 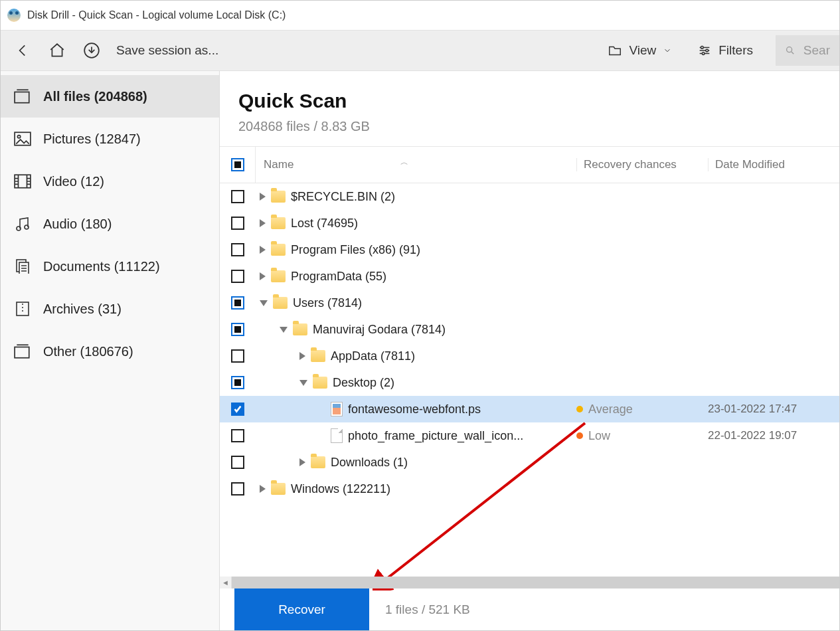 What do you see at coordinates (110, 96) in the screenshot?
I see `sidebar-item-all-files: All files (204868)` at bounding box center [110, 96].